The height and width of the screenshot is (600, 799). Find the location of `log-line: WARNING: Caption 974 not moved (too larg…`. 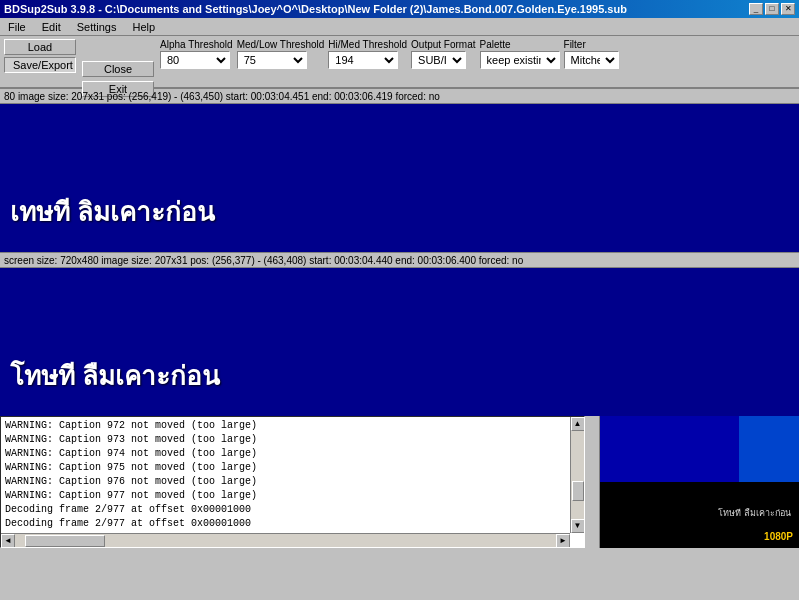

log-line: WARNING: Caption 974 not moved (too larg… is located at coordinates (292, 454).